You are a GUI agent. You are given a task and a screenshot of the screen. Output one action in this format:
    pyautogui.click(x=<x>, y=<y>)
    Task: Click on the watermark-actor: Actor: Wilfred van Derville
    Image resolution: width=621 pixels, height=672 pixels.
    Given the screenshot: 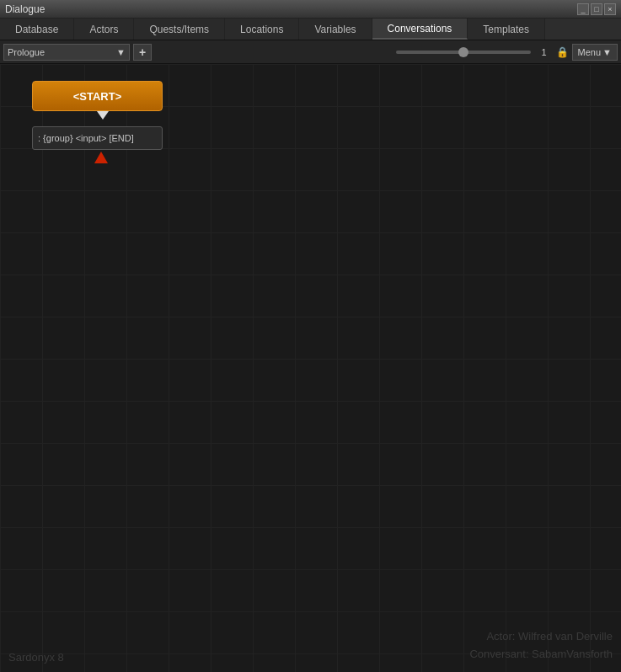 What is the action you would take?
    pyautogui.click(x=541, y=637)
    